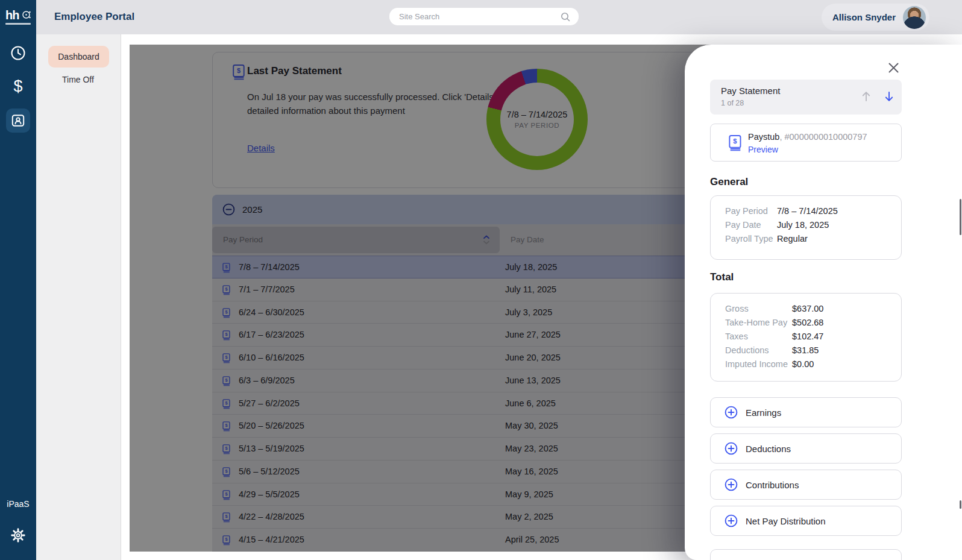 This screenshot has height=560, width=962. What do you see at coordinates (893, 68) in the screenshot?
I see `close-icon` at bounding box center [893, 68].